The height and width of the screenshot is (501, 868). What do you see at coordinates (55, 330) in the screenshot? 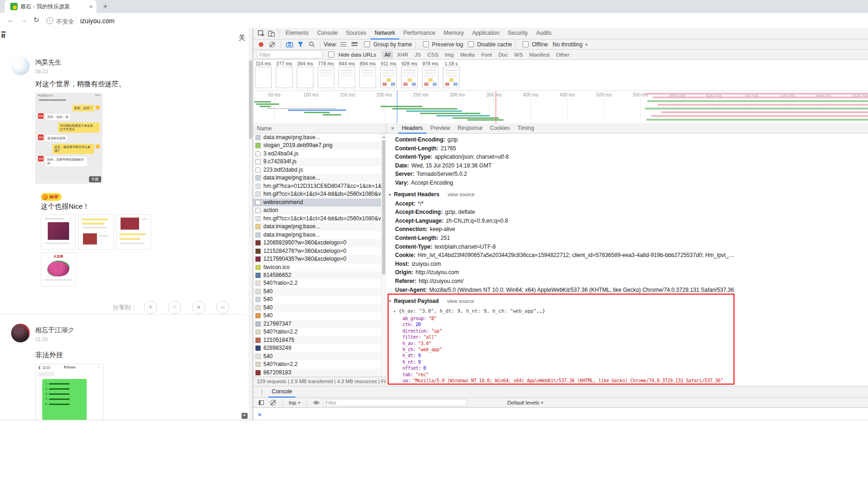
I see `post-author: 相忘于江湖ク` at bounding box center [55, 330].